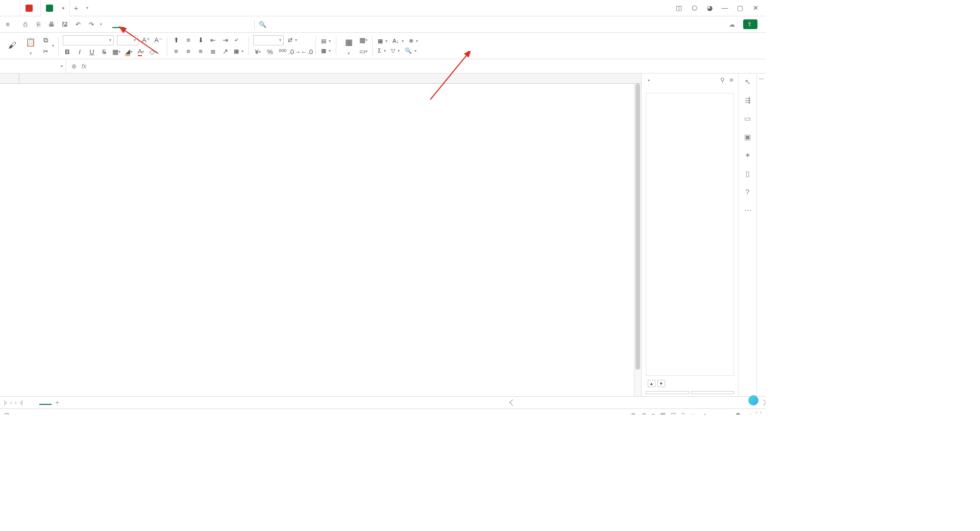  Describe the element at coordinates (225, 40) in the screenshot. I see `indent-increase-icon: ⇥` at that location.